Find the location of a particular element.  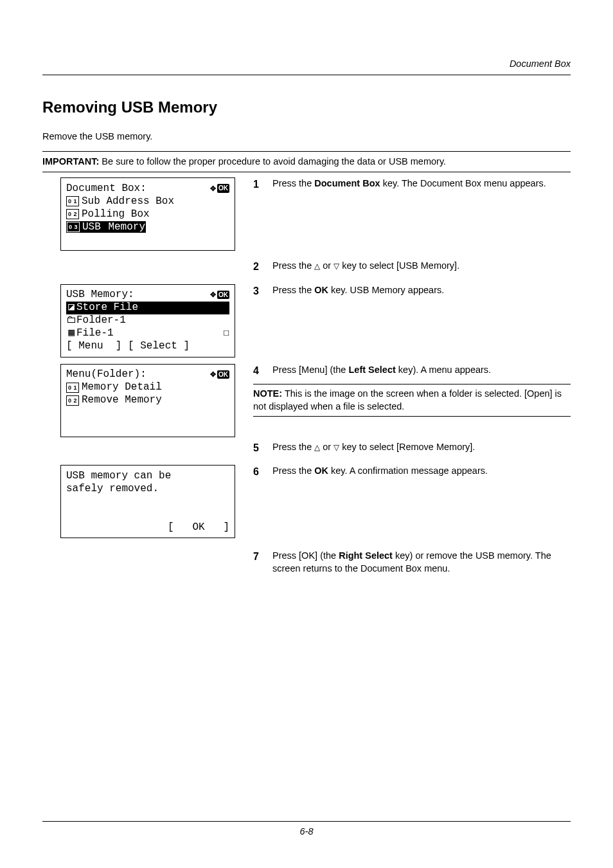

step-2-post: key to select [USB Memory]. is located at coordinates (400, 266).